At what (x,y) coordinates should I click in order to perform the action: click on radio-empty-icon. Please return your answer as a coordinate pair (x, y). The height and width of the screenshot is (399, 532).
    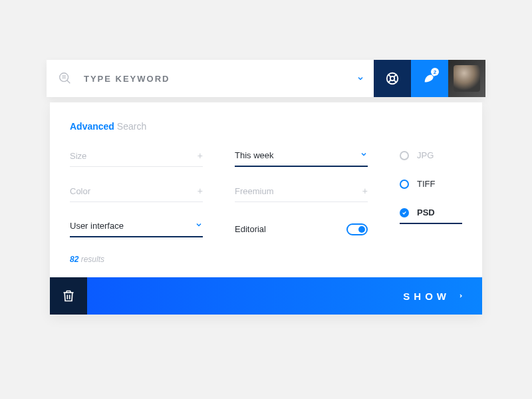
    Looking at the image, I should click on (404, 156).